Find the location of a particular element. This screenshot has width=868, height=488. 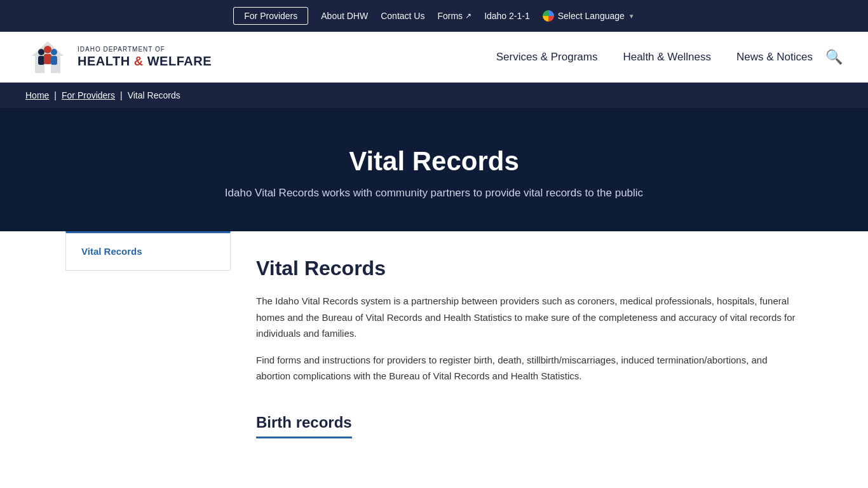

hero-title: Vital Records is located at coordinates (434, 161).